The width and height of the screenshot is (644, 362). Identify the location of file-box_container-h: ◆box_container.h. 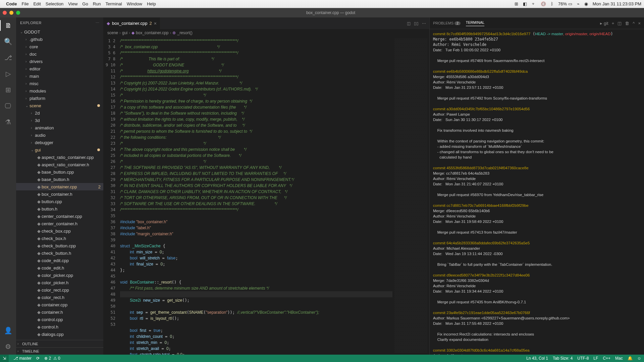
(60, 194).